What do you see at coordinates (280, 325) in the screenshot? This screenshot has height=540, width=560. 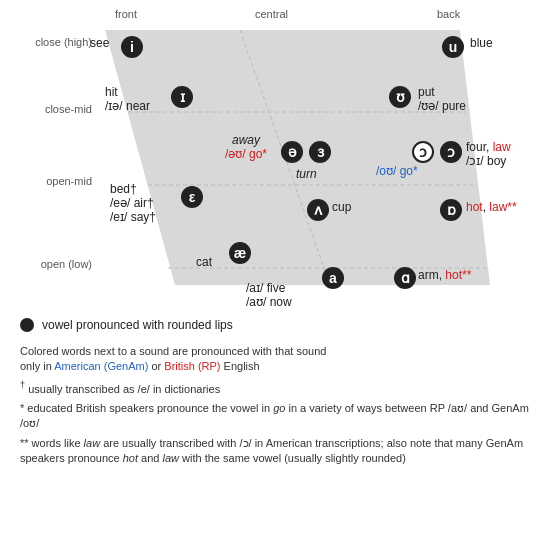 I see `legend-row: vowel pronounced with rounded lips` at bounding box center [280, 325].